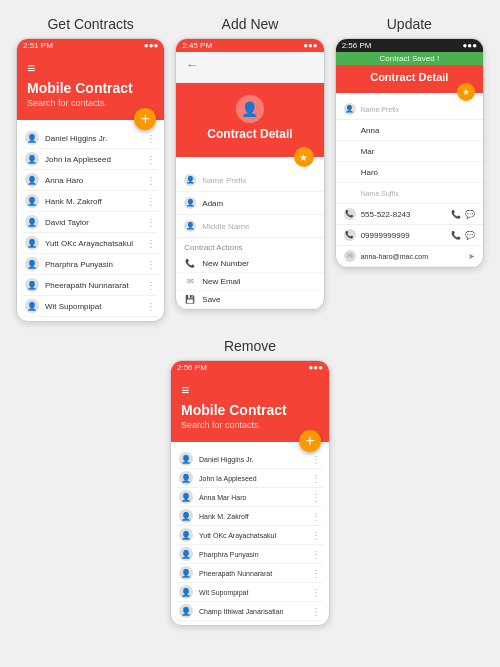 The width and height of the screenshot is (500, 667). Describe the element at coordinates (410, 24) in the screenshot. I see `update-title: Update` at that location.